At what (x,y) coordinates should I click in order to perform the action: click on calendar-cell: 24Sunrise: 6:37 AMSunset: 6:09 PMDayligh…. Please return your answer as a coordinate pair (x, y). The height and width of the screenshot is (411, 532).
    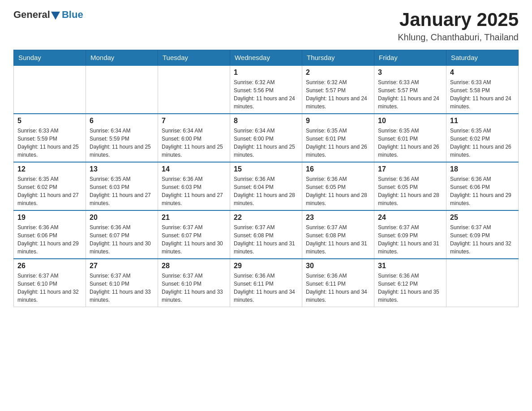
    Looking at the image, I should click on (410, 235).